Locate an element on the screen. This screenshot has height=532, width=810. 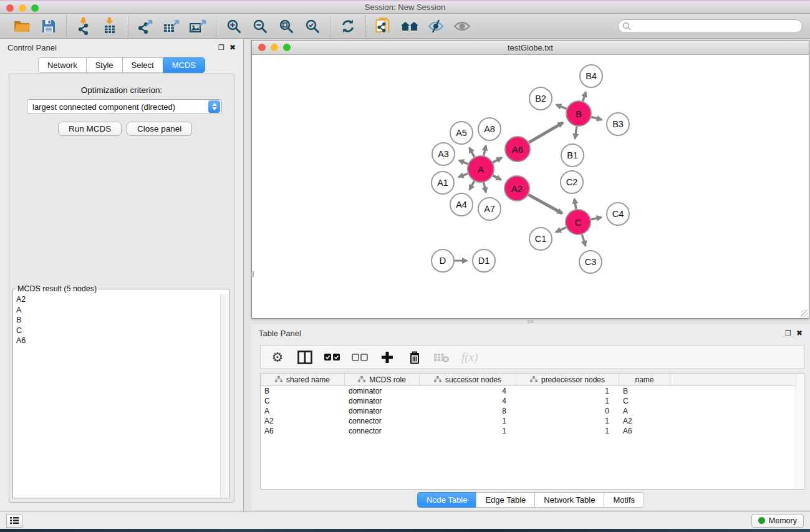
eye-icon is located at coordinates (462, 26).